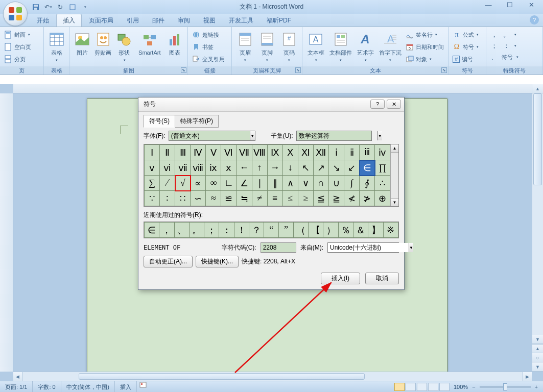 The image size is (543, 392). Describe the element at coordinates (466, 47) in the screenshot. I see `symbol-button: Ω符号▾` at that location.